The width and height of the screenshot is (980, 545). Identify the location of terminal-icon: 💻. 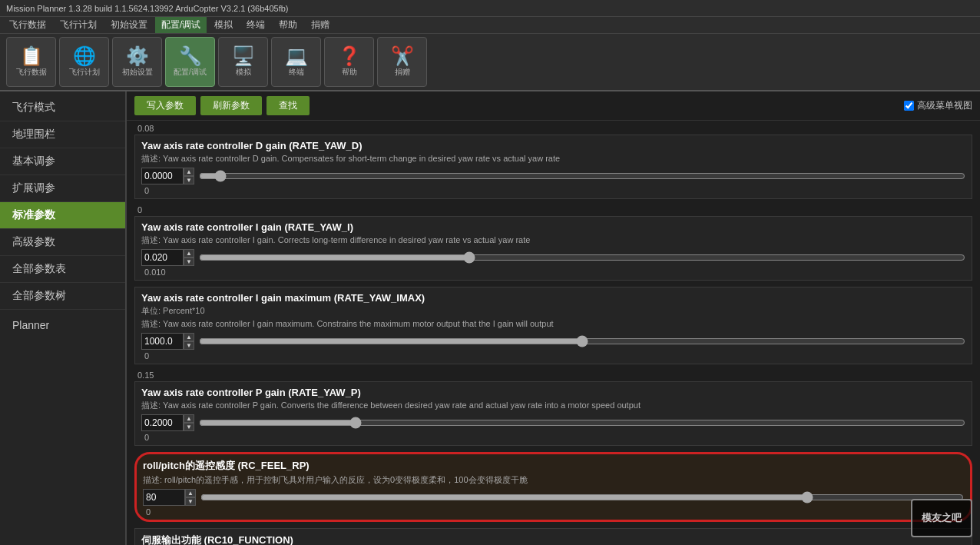
(296, 56).